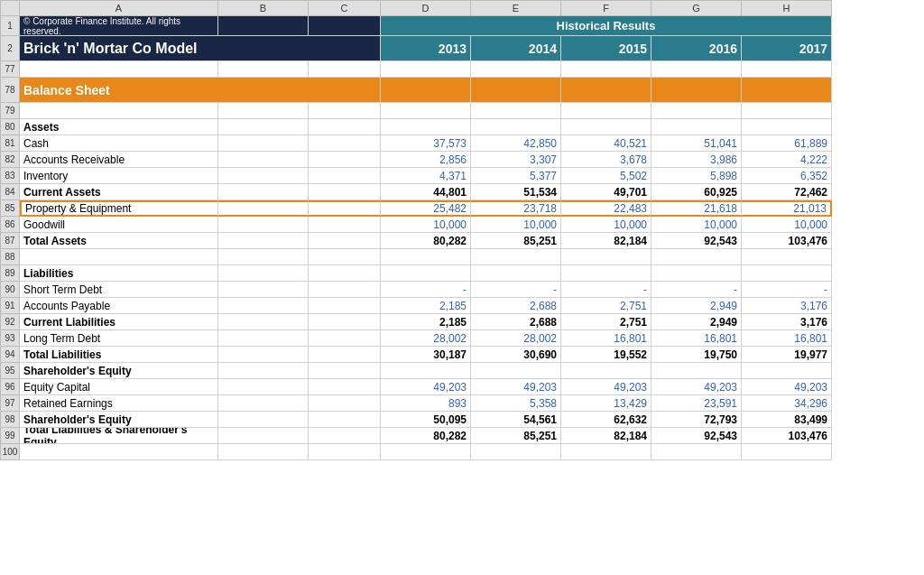 The image size is (924, 575). What do you see at coordinates (426, 322) in the screenshot?
I see `cell-92-d: 2,185` at bounding box center [426, 322].